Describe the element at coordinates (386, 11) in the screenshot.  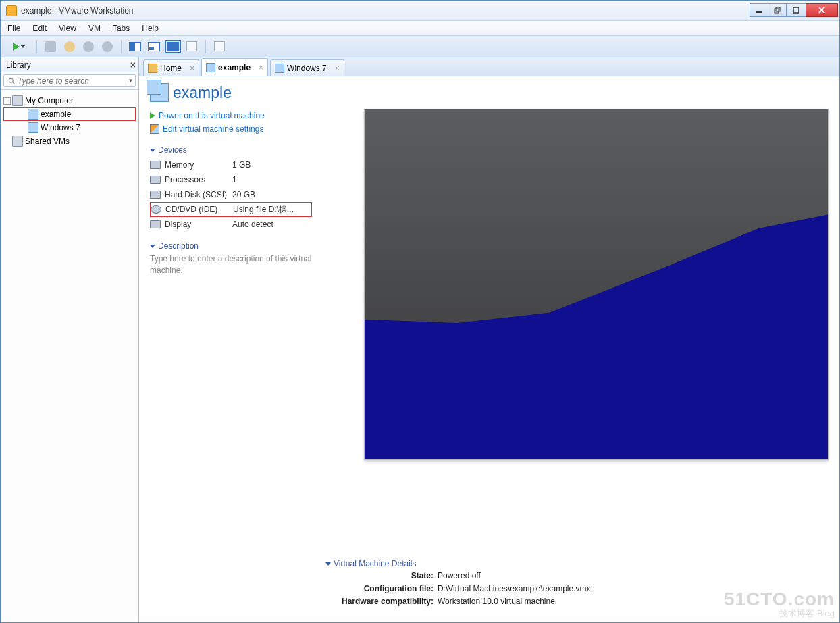
I see `window-title: example - VMware Workstation` at that location.